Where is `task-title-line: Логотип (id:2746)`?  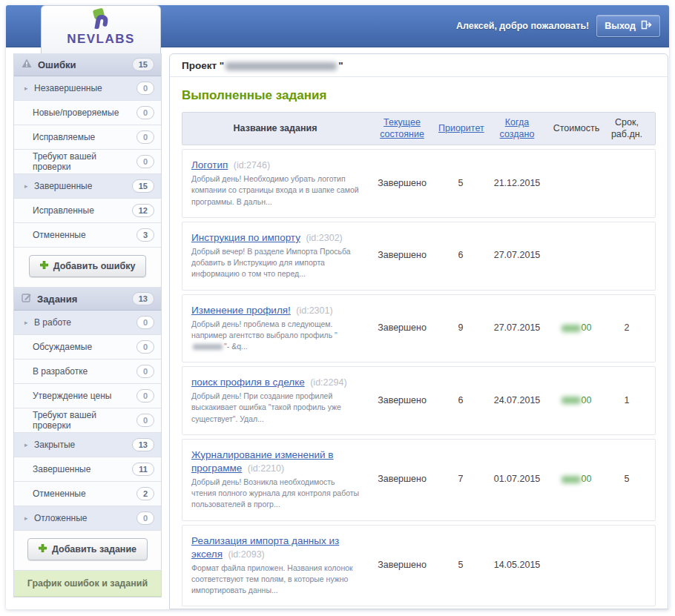
task-title-line: Логотип (id:2746) is located at coordinates (276, 165).